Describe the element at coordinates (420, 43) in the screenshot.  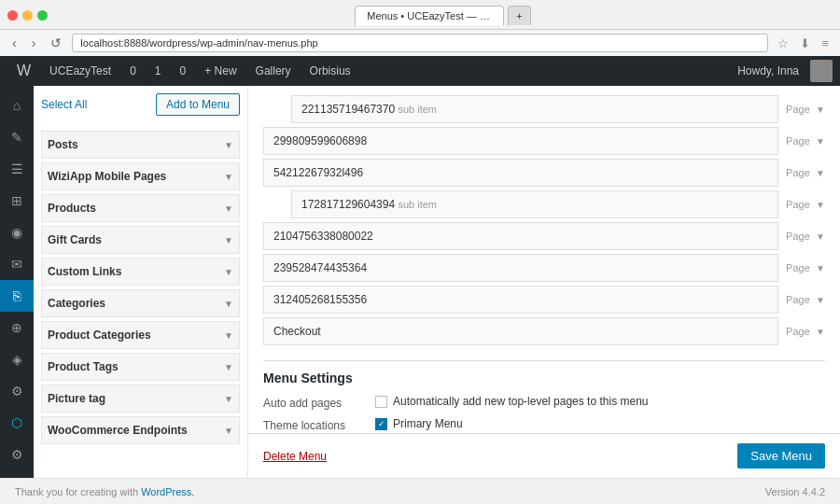
I see `address-bar` at that location.